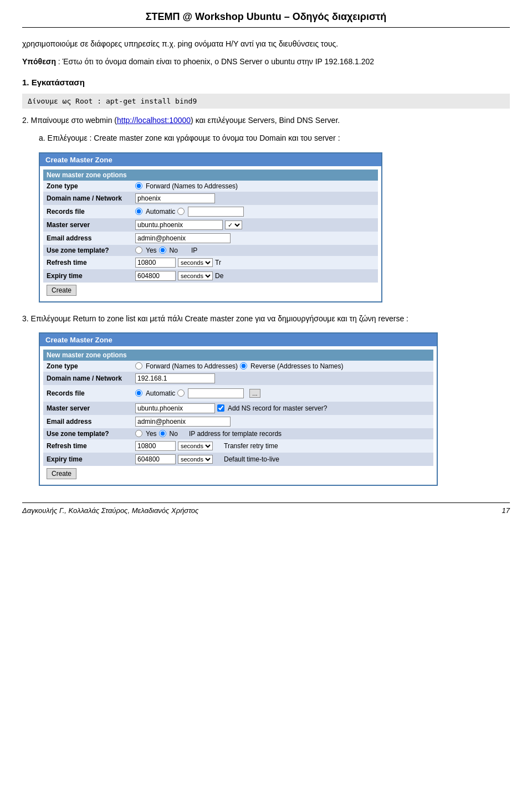 This screenshot has width=532, height=795. Describe the element at coordinates (283, 422) in the screenshot. I see `email2-value` at that location.